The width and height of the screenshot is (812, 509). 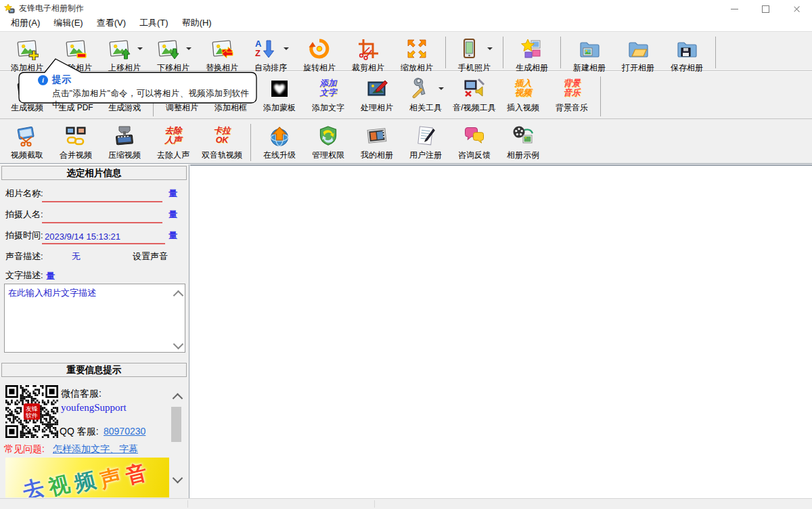 I want to click on insert-video-label: 插入视频, so click(x=523, y=108).